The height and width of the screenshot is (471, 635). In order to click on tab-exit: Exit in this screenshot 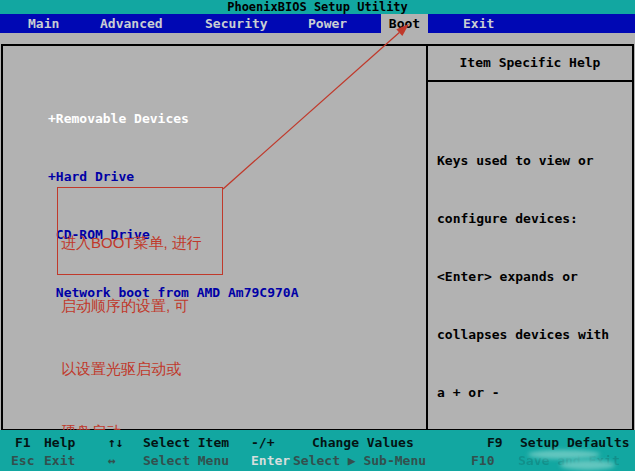, I will do `click(478, 24)`.